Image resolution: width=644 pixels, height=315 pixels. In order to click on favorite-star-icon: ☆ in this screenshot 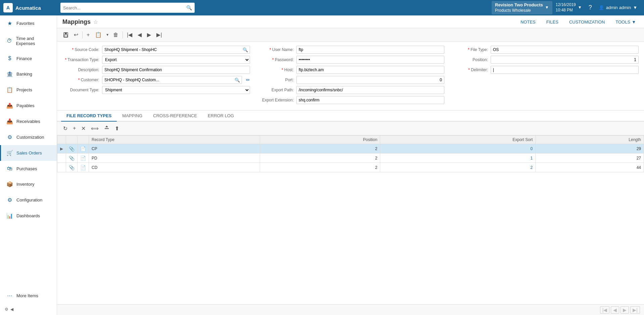, I will do `click(96, 22)`.